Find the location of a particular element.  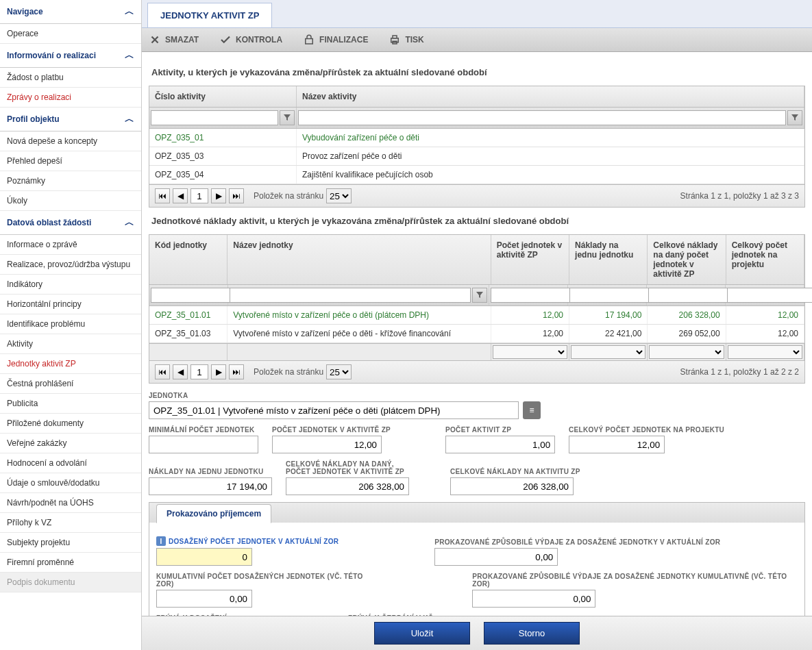

smazat-button: SMAZAT is located at coordinates (174, 40).